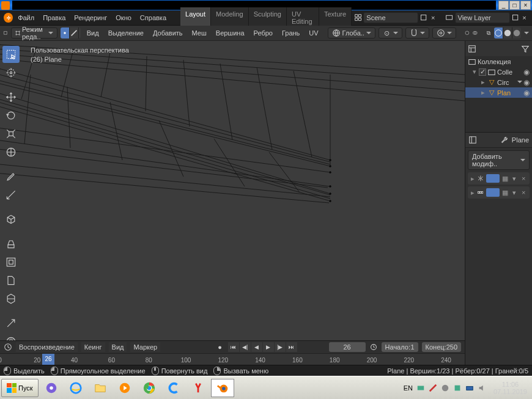 This screenshot has width=532, height=399. What do you see at coordinates (11, 262) in the screenshot?
I see `tool-inset` at bounding box center [11, 262].